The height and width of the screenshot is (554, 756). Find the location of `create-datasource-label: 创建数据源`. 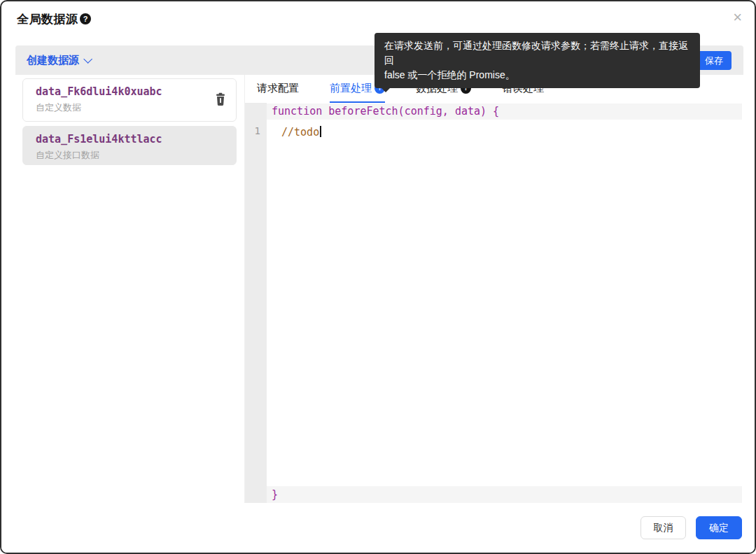

create-datasource-label: 创建数据源 is located at coordinates (53, 60).